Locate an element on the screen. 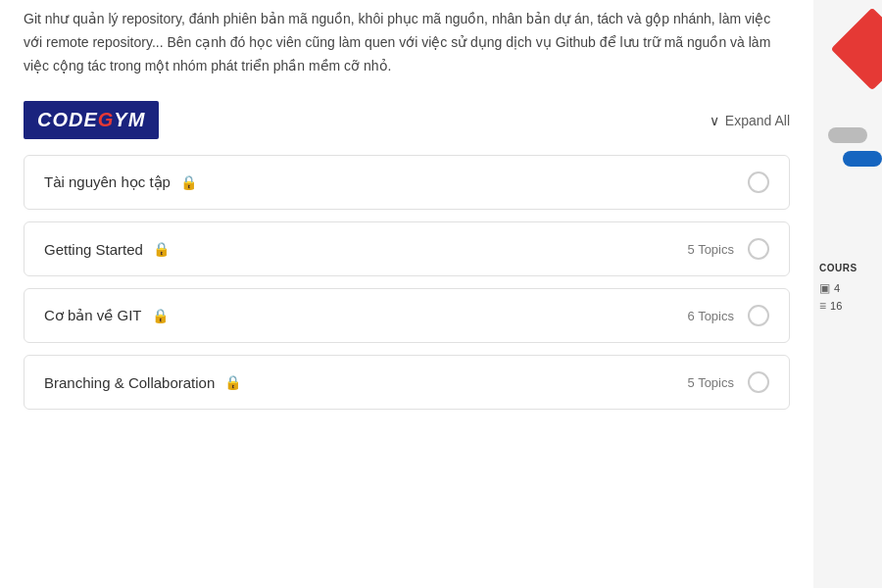 The width and height of the screenshot is (882, 588). item-left-3: Cơ bản về GIT 🔒 is located at coordinates (106, 316).